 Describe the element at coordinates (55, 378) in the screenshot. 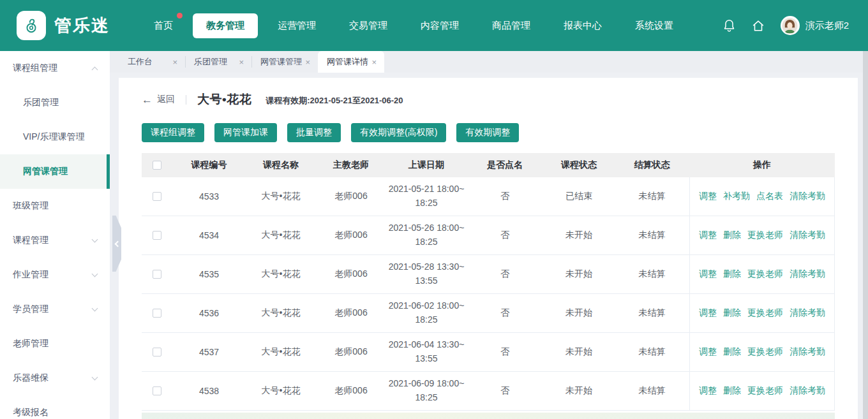

I see `sidebar-item-乐器维保: 乐器维保` at that location.